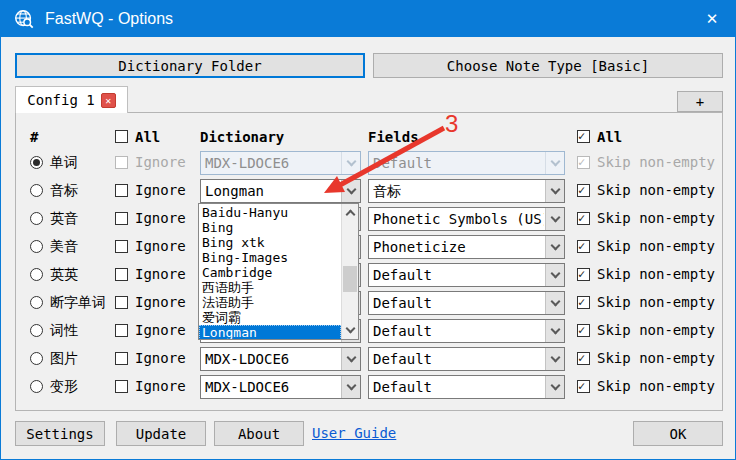  I want to click on user-guide-link: User Guide, so click(354, 433).